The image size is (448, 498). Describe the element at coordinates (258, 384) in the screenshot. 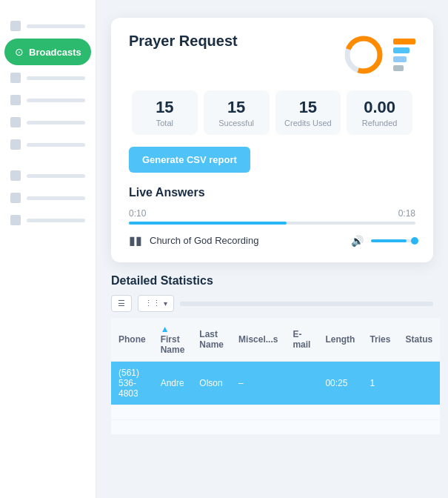

I see `cell-misc: –` at that location.